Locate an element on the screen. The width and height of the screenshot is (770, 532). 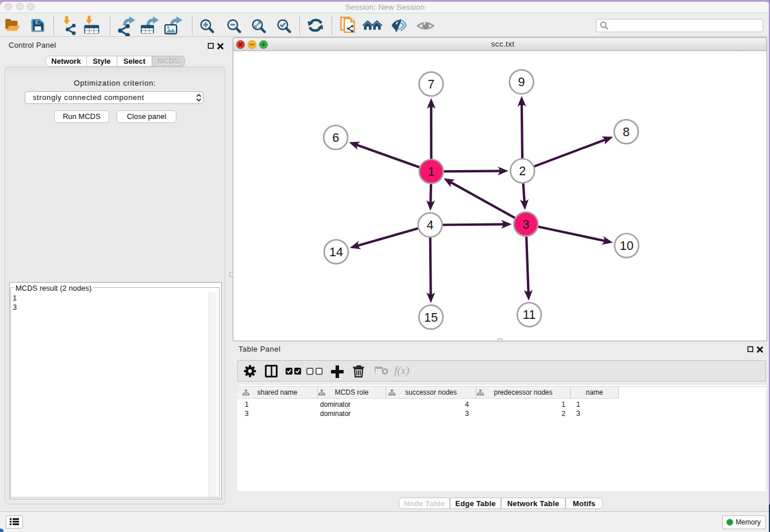
svg-text: 8 is located at coordinates (626, 132).